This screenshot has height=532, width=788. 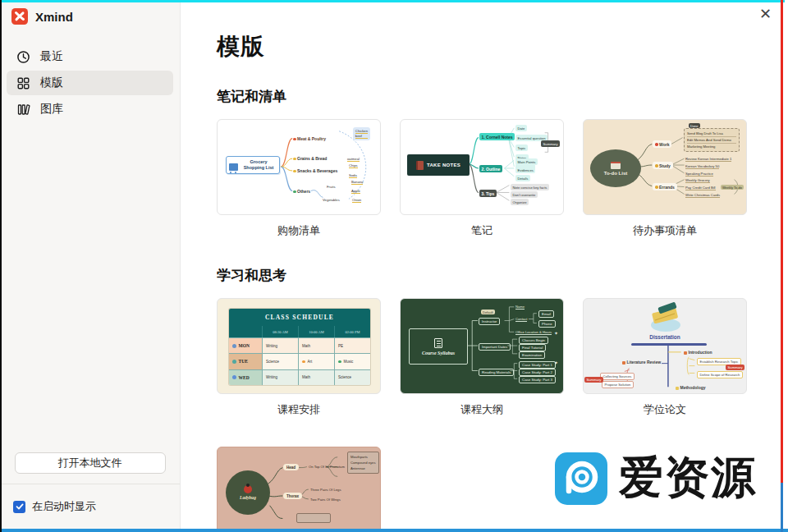 What do you see at coordinates (332, 200) in the screenshot?
I see `mindmap-child: Vegetables` at bounding box center [332, 200].